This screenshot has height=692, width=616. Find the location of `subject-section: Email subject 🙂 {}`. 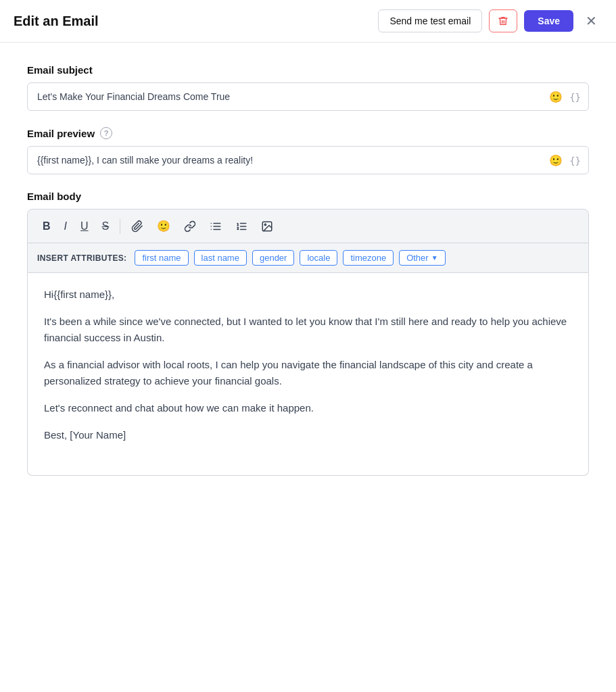

subject-section: Email subject 🙂 {} is located at coordinates (308, 88).